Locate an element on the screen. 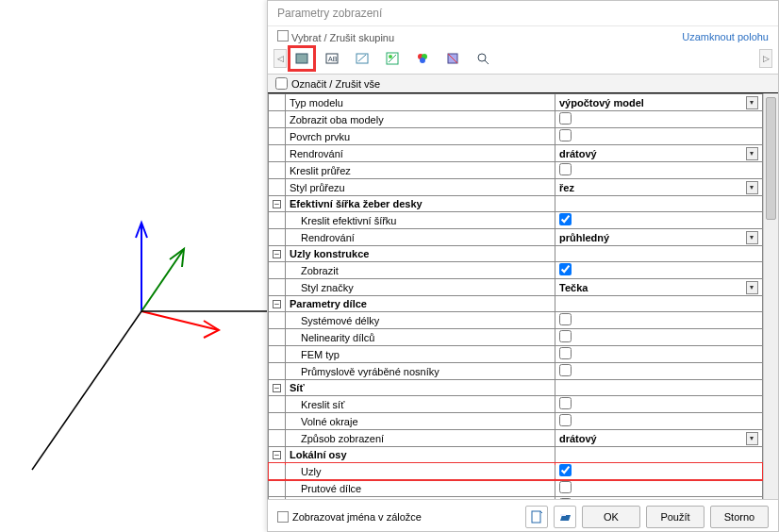 The width and height of the screenshot is (779, 532). table-row: −Efektivní šířka žeber desky is located at coordinates (516, 204).